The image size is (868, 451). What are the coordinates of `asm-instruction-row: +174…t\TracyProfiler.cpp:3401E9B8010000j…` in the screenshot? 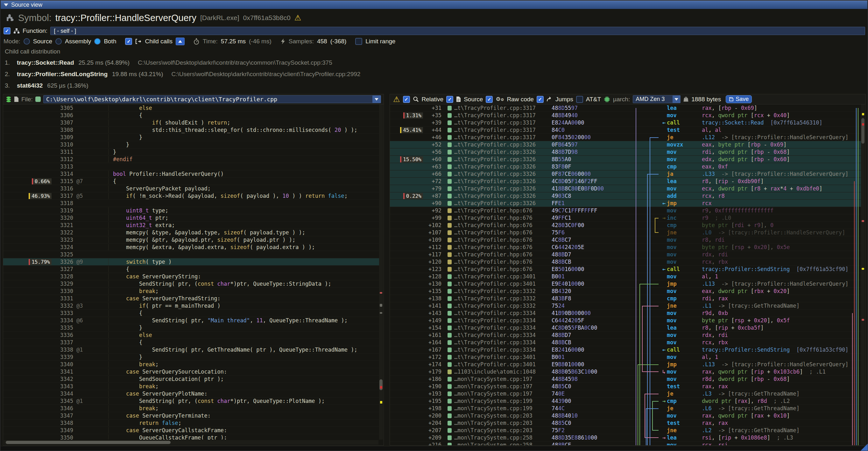 It's located at (625, 365).